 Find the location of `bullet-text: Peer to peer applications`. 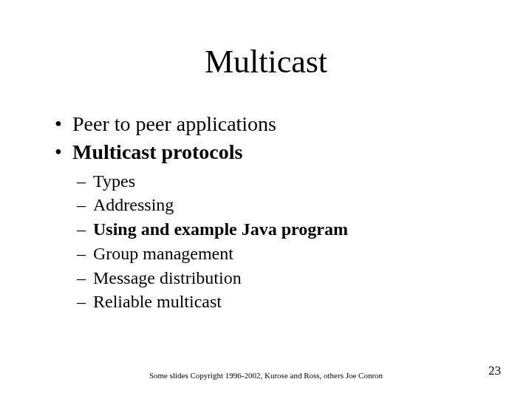

bullet-text: Peer to peer applications is located at coordinates (174, 124).